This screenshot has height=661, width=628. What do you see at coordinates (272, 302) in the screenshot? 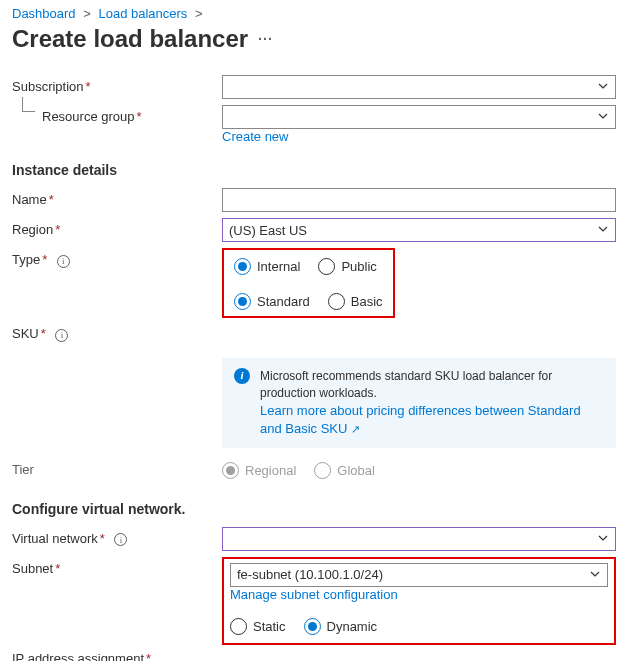
I see `radio-sku-standard: Standard` at bounding box center [272, 302].